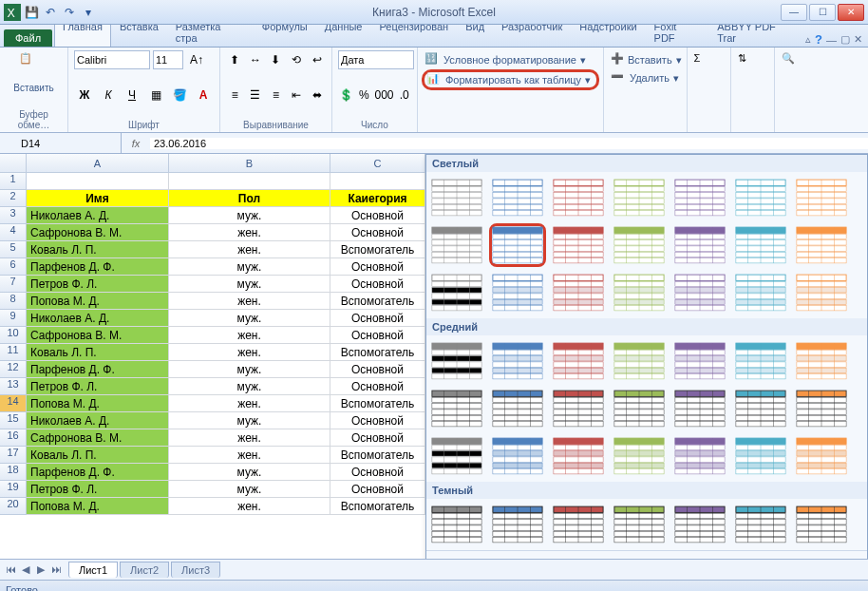  What do you see at coordinates (56, 570) in the screenshot?
I see `sheet-nav-last-icon: ⏭` at bounding box center [56, 570].